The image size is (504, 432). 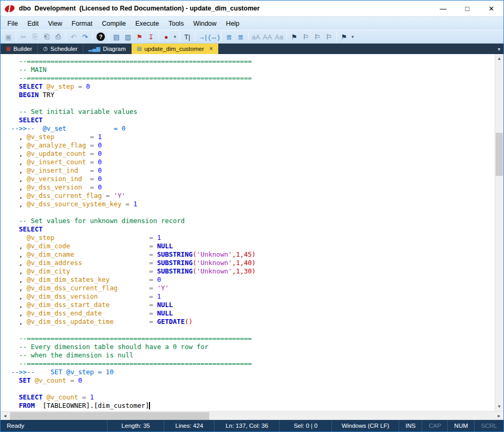 I want to click on code-line: -- Set initial variable values, so click(x=253, y=112).